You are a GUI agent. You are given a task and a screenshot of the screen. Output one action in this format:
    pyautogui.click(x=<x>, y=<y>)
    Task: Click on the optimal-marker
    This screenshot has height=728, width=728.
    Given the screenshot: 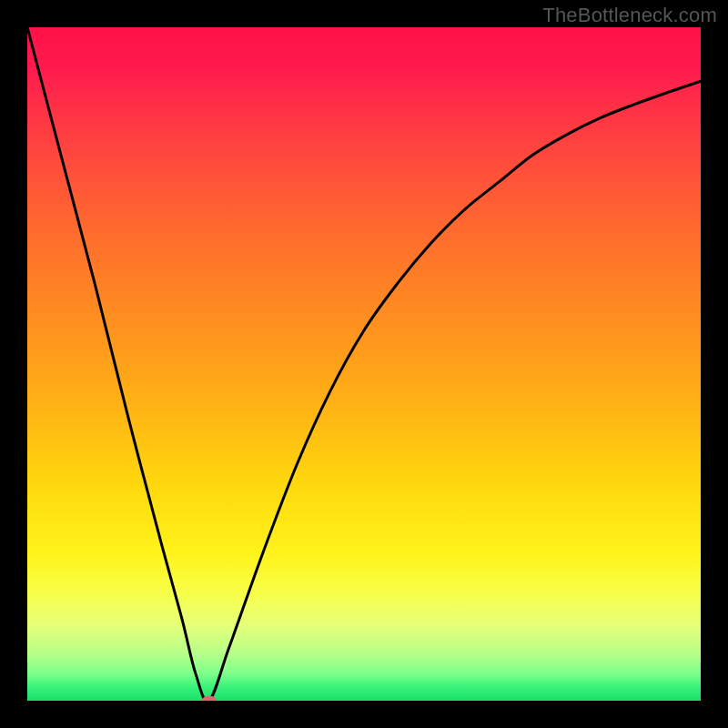 What is the action you would take?
    pyautogui.click(x=209, y=699)
    